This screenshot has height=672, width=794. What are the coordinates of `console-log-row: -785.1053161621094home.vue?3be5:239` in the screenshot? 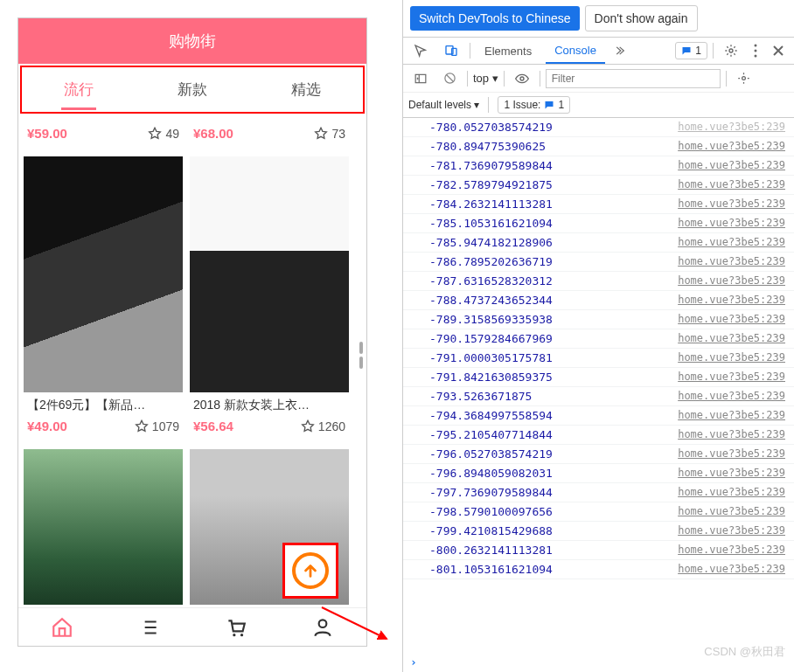 It's located at (598, 224).